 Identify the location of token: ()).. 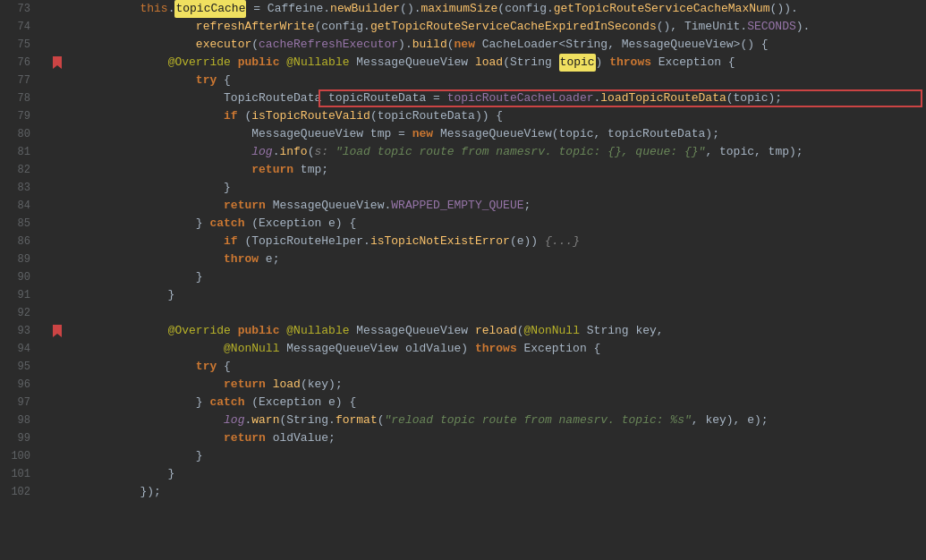
(784, 9).